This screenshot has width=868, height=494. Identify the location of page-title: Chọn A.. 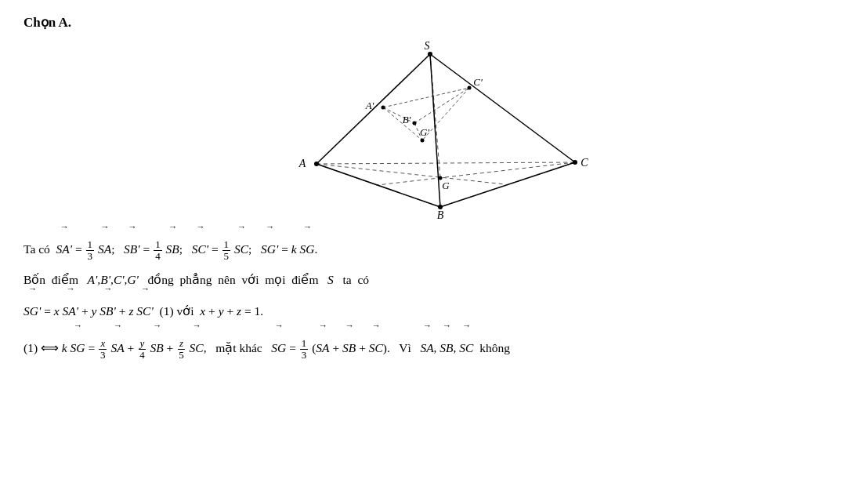
(434, 22).